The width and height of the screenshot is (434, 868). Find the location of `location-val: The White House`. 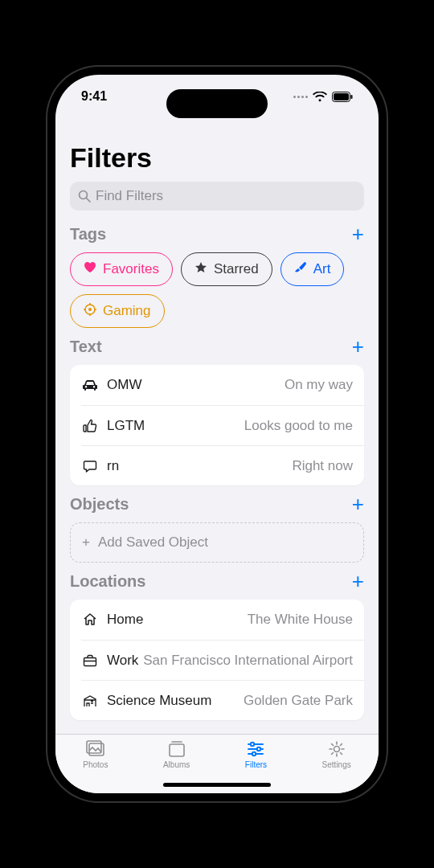

location-val: The White House is located at coordinates (301, 620).